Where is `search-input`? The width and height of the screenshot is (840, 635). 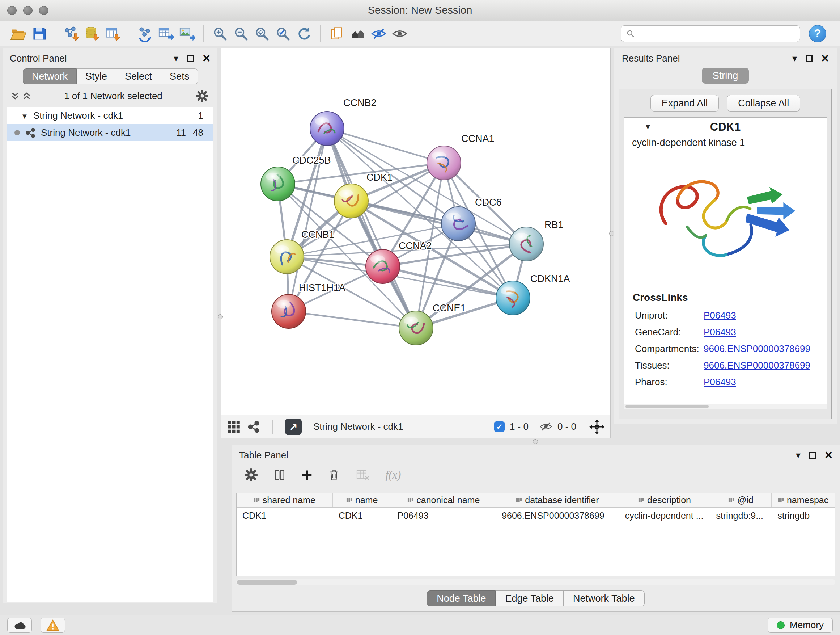 search-input is located at coordinates (717, 34).